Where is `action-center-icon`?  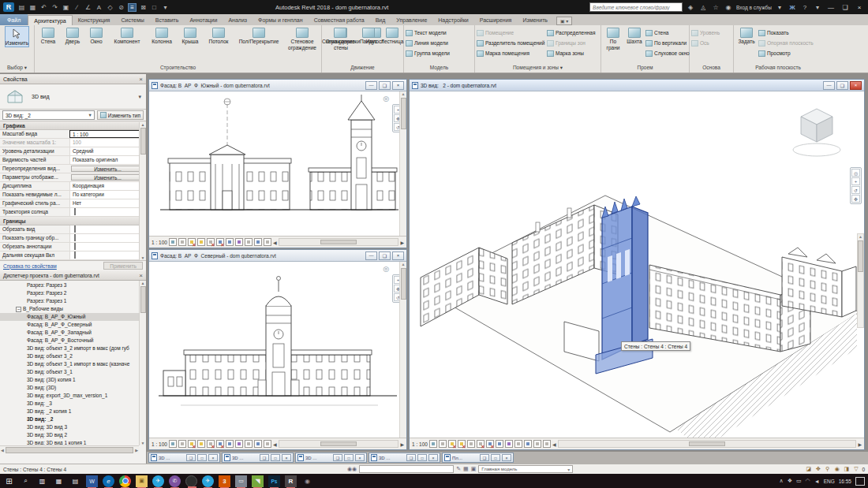
action-center-icon is located at coordinates (860, 481).